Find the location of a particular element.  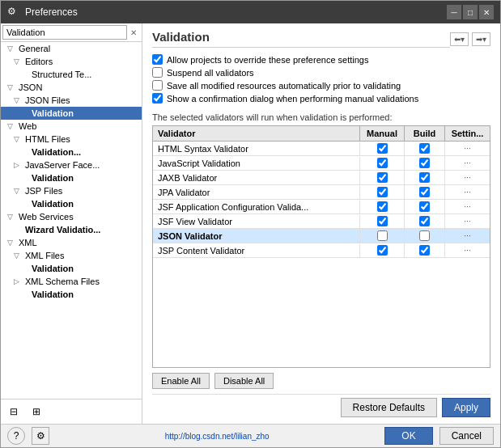

cell-validator-name: JPA Validator is located at coordinates (257, 192).